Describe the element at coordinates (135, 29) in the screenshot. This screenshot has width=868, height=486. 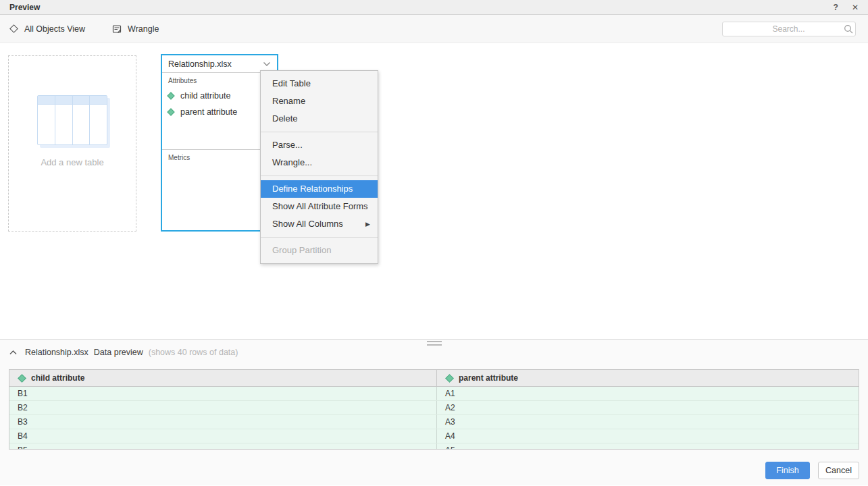
I see `wrangle-button: Wrangle` at that location.